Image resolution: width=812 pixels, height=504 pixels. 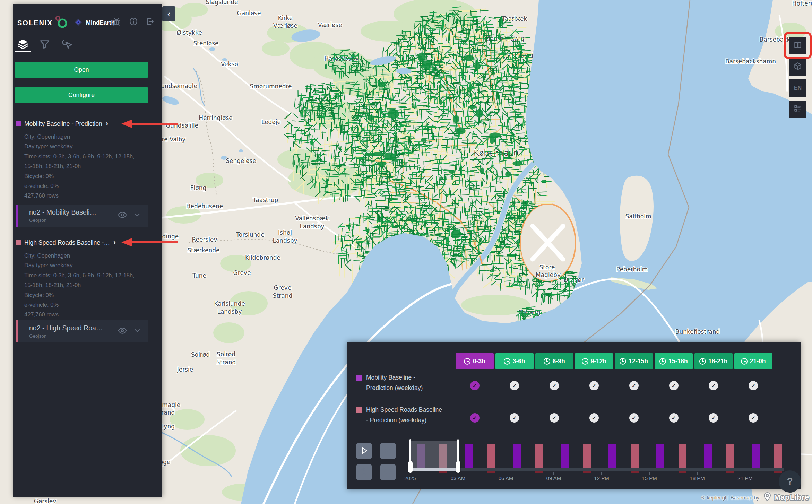 What do you see at coordinates (270, 86) in the screenshot?
I see `map-place-label: Smørumnedre` at bounding box center [270, 86].